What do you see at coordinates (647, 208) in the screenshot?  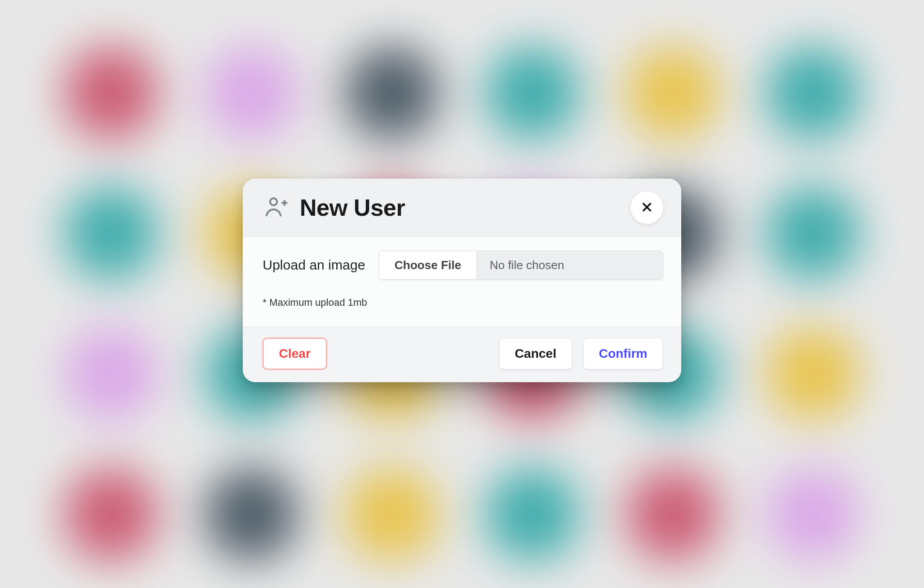 I see `close-button` at bounding box center [647, 208].